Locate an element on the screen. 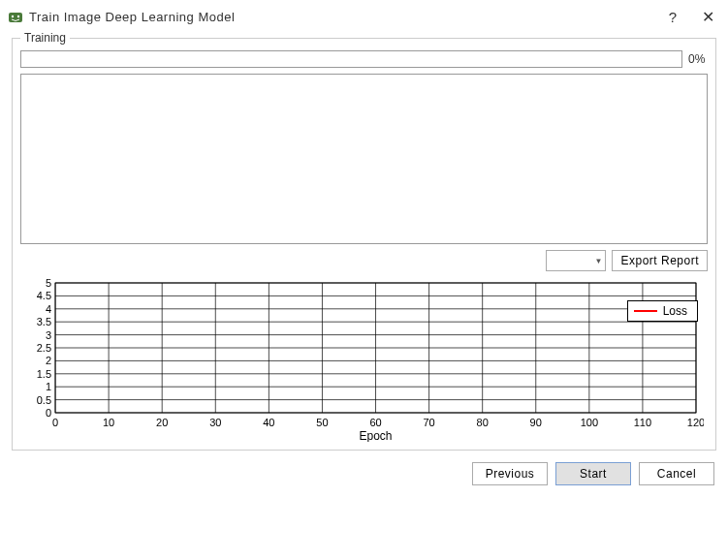 The image size is (728, 560). progress-bar is located at coordinates (351, 59).